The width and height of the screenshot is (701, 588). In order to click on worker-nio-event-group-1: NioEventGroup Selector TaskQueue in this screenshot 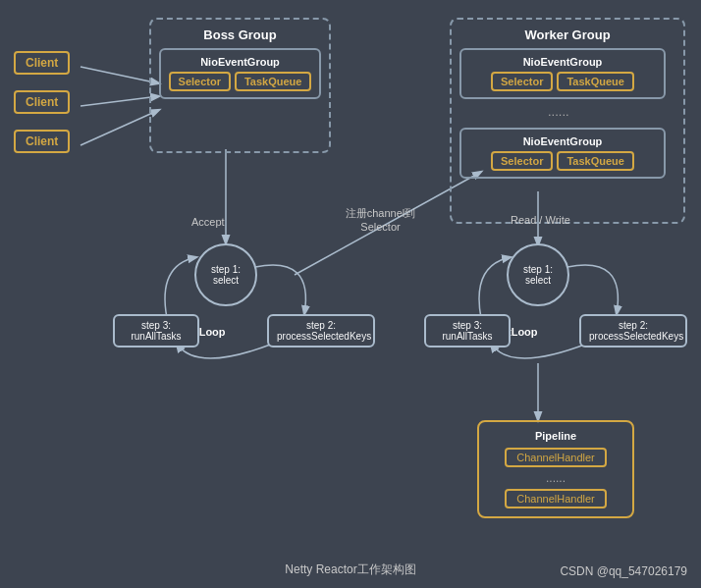, I will do `click(563, 74)`.